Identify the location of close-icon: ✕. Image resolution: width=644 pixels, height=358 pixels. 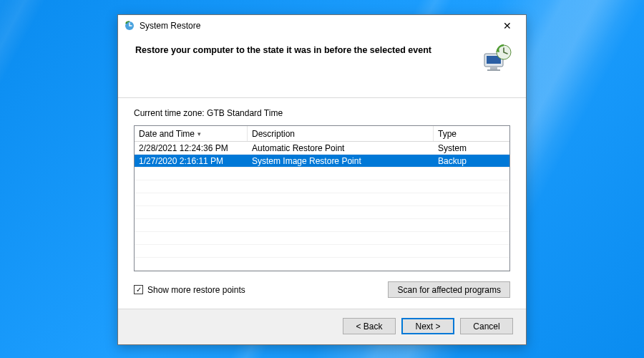
(507, 26).